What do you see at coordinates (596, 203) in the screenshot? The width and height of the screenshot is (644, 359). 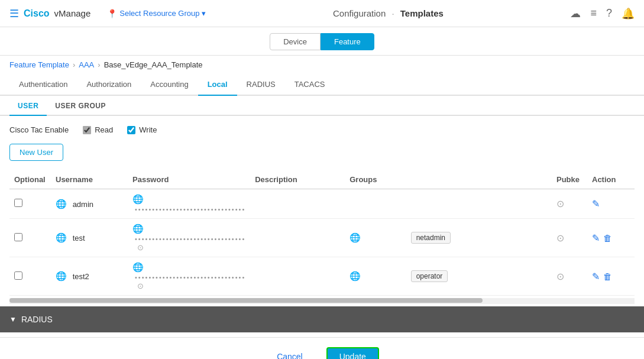 I see `row1-edit-icon: ✎` at bounding box center [596, 203].